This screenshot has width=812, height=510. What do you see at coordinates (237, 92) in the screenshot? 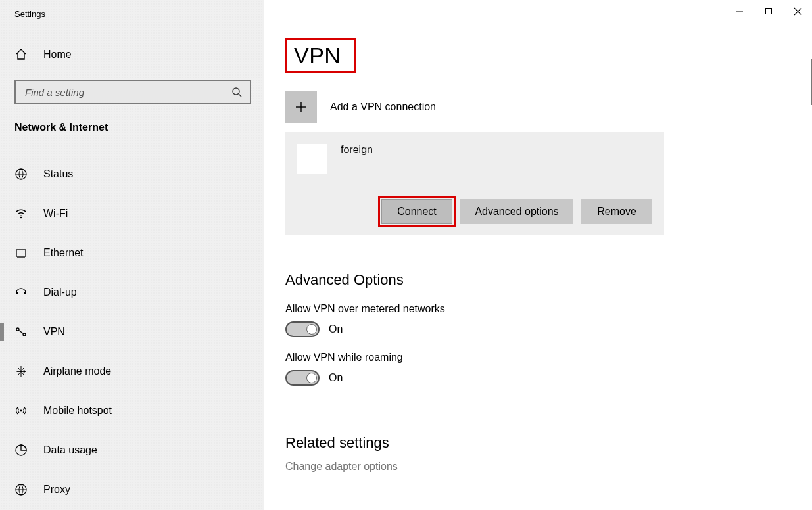
I see `search-icon` at bounding box center [237, 92].